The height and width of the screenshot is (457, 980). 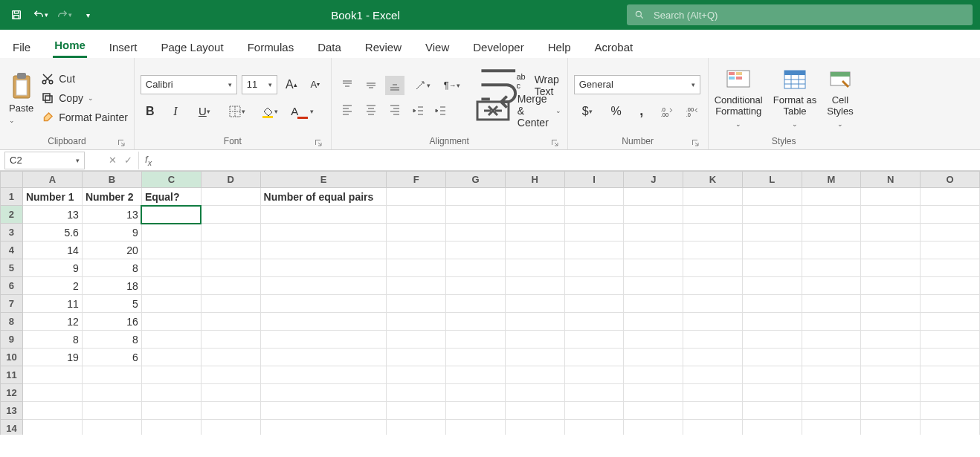 What do you see at coordinates (713, 322) in the screenshot?
I see `cell-K8` at bounding box center [713, 322].